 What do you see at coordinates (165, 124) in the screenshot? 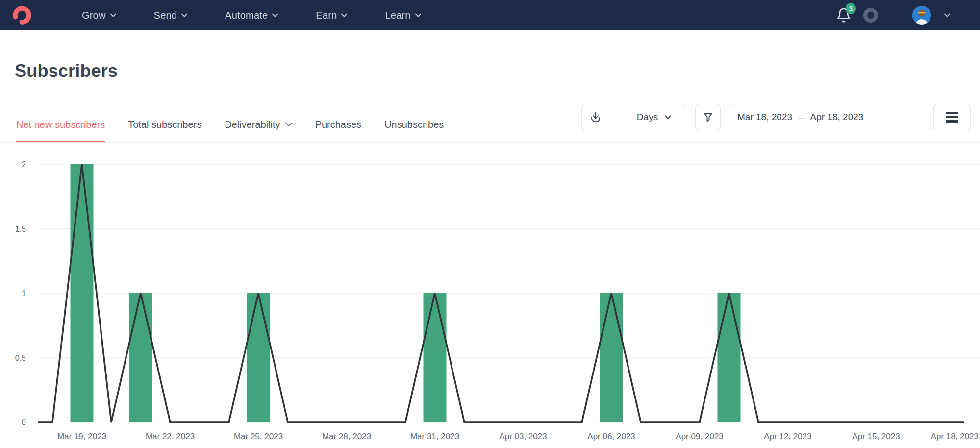
I see `tab-total-subscribers: Total subscribers` at bounding box center [165, 124].